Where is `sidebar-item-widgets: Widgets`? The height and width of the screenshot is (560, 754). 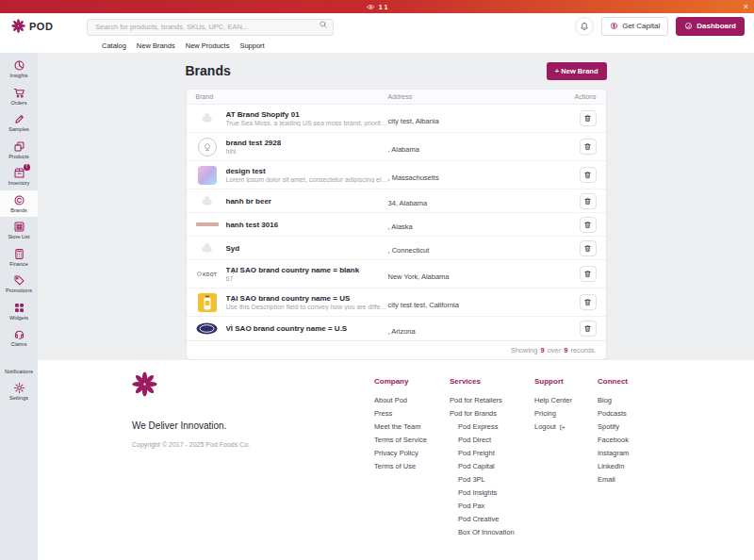 sidebar-item-widgets: Widgets is located at coordinates (19, 311).